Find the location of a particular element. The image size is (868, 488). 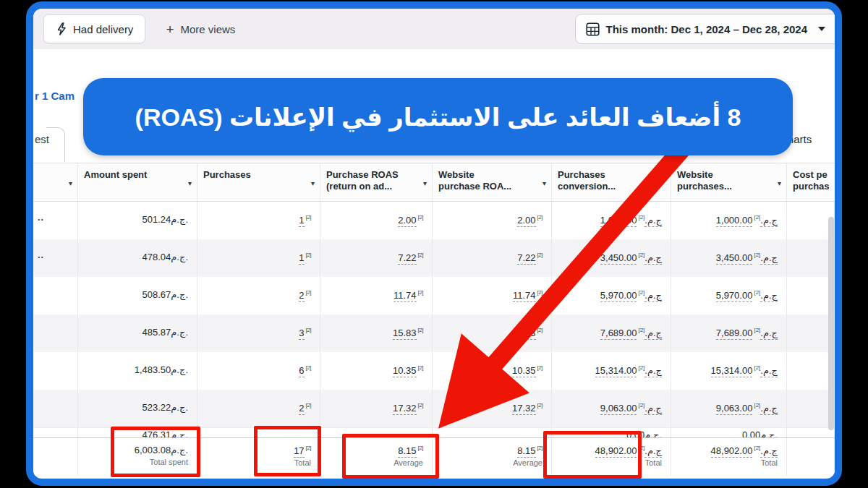

amount-spent-cell: 485.87ج.م. is located at coordinates (137, 333).